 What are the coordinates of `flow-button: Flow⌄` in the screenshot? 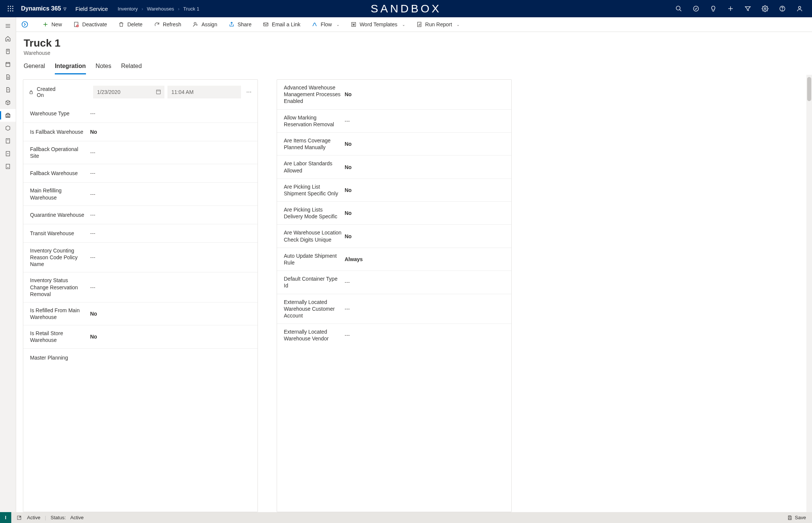 It's located at (325, 24).